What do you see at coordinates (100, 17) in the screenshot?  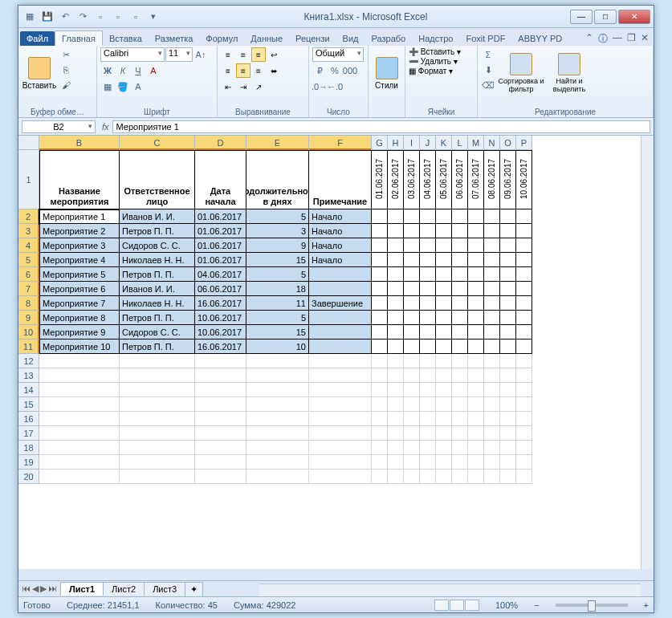 I see `qat-icon: ▫` at bounding box center [100, 17].